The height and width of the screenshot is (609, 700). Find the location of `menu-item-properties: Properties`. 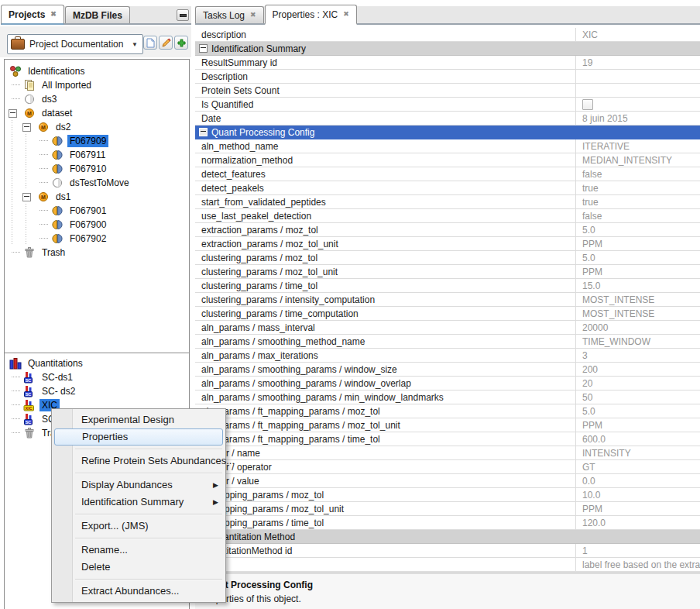

menu-item-properties: Properties is located at coordinates (139, 437).